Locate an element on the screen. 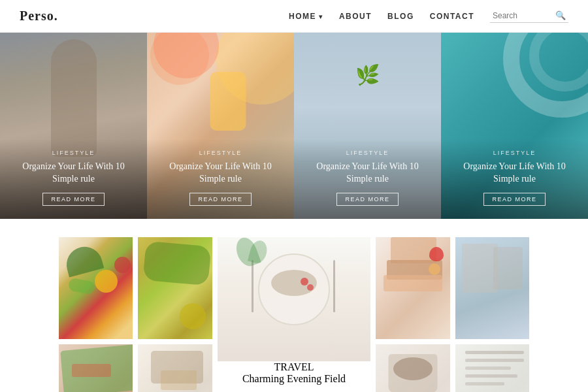 This screenshot has height=392, width=588. hero-readmore-4: Read More is located at coordinates (514, 199).